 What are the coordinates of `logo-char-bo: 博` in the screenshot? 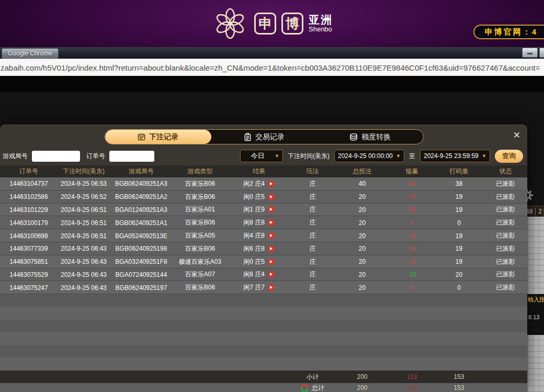 It's located at (292, 24).